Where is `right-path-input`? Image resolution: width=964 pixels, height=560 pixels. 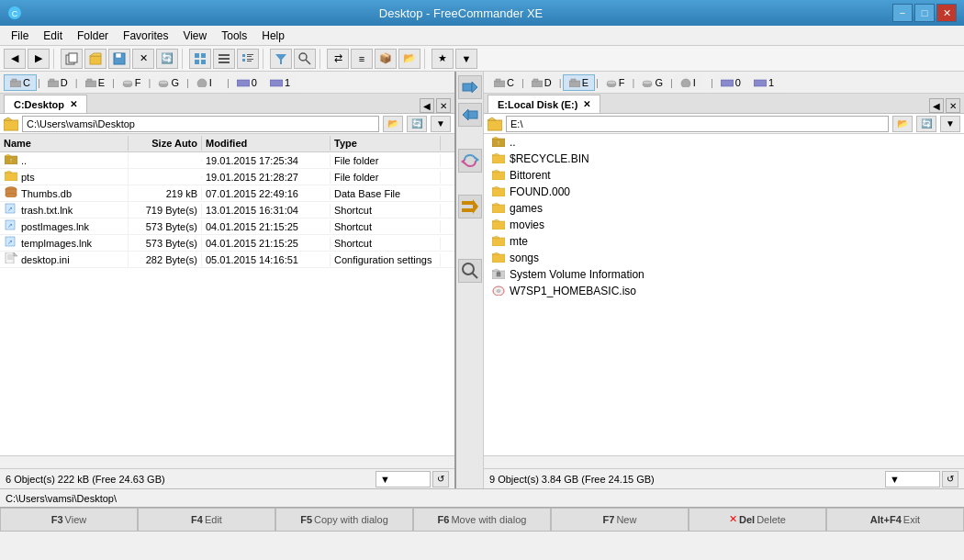 right-path-input is located at coordinates (698, 124).